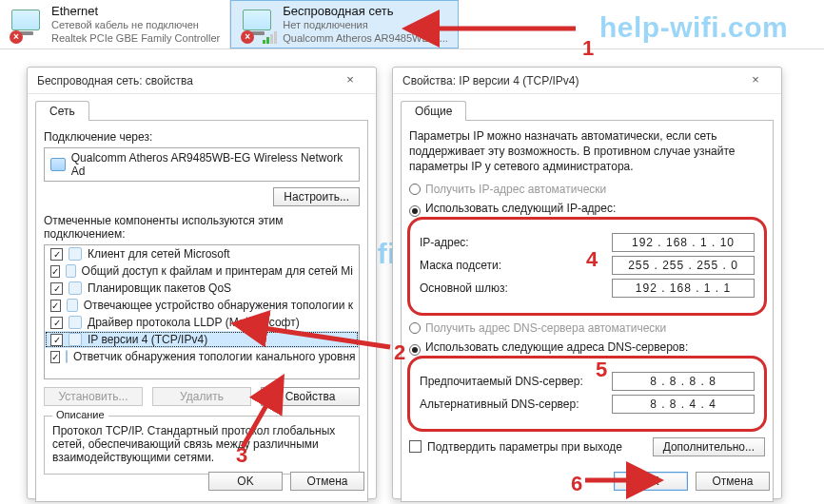  Describe the element at coordinates (512, 288) in the screenshot. I see `gateway-label: Основной шлюз:` at that location.